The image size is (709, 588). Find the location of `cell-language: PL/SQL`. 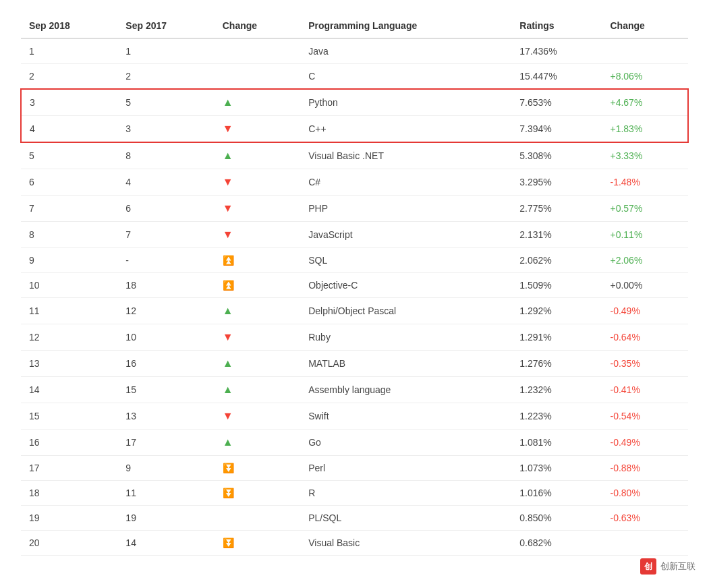

cell-language: PL/SQL is located at coordinates (406, 518).